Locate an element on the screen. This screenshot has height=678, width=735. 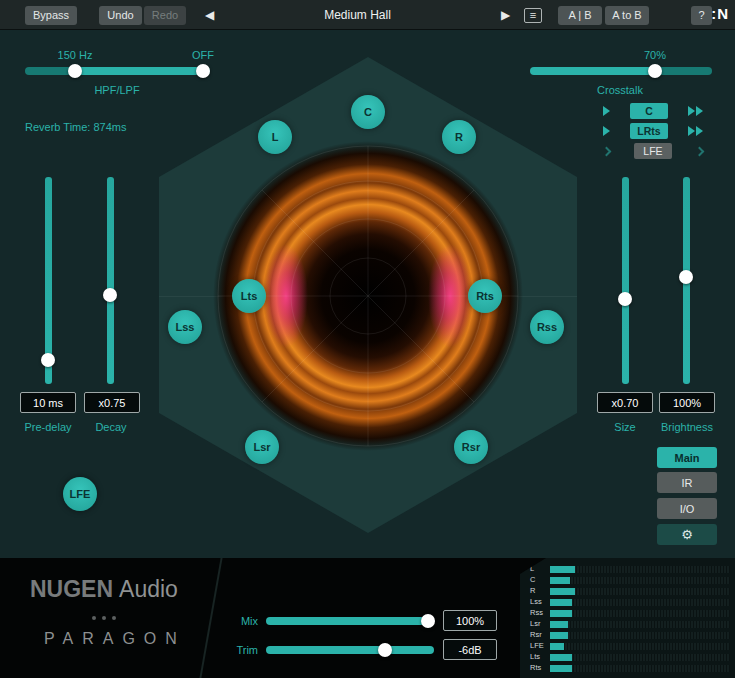
brand-primary: NUGEN is located at coordinates (72, 589).